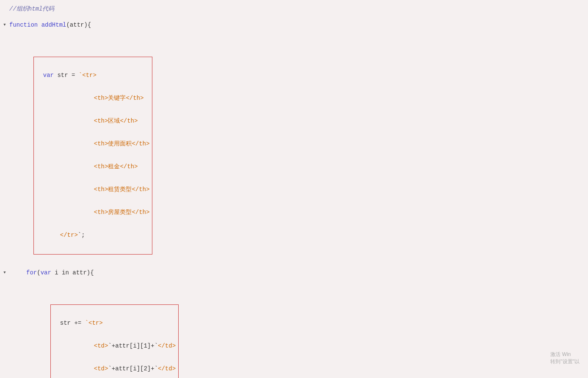 This screenshot has height=378, width=588. I want to click on line-tr-close: </tr>`;, so click(92, 235).